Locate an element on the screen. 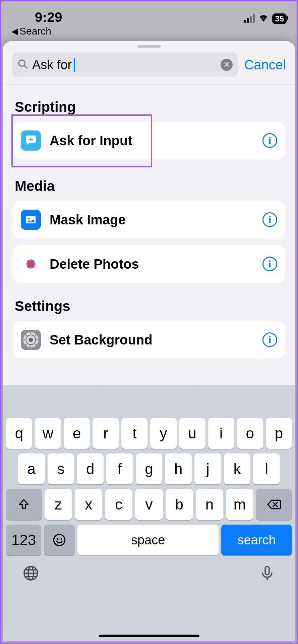 The width and height of the screenshot is (298, 644). status-time: 9:29 is located at coordinates (37, 17).